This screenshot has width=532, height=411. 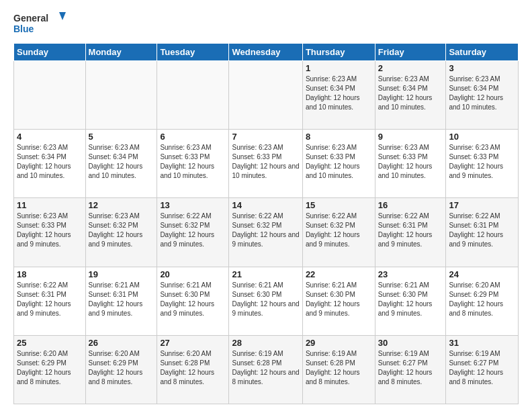 What do you see at coordinates (482, 95) in the screenshot?
I see `calendar-cell: 3Sunrise: 6:23 AMSunset: 6:34 PMDaylight…` at bounding box center [482, 95].